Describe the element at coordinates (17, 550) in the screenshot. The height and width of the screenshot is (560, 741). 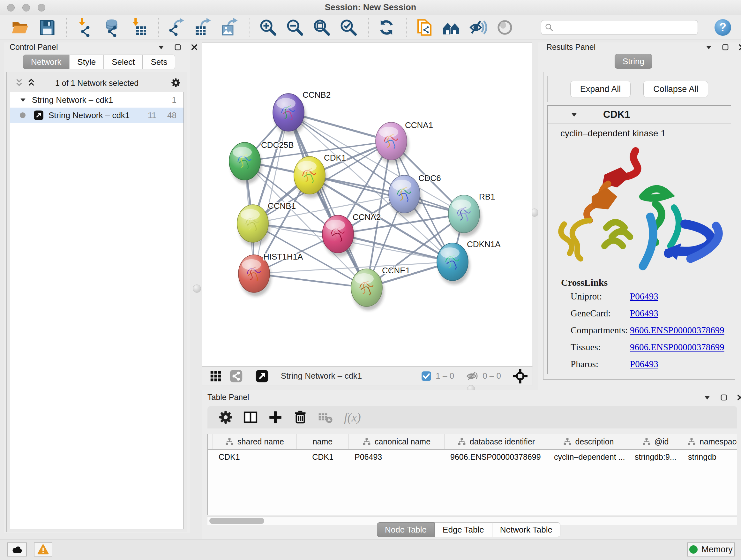
I see `cloud-status-button` at that location.